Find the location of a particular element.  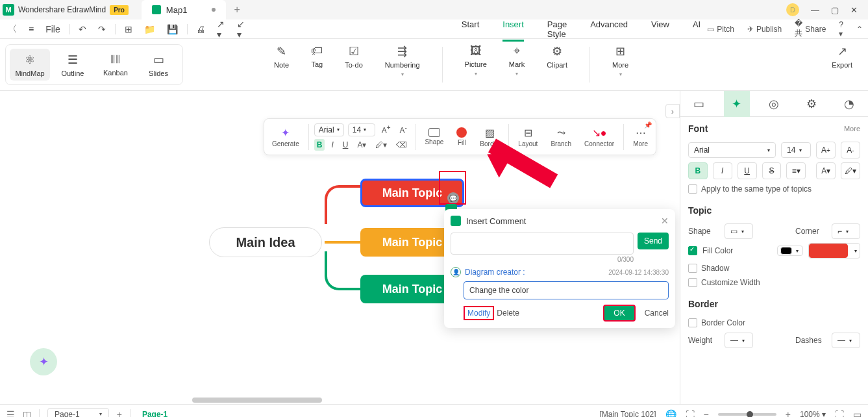

viewmode-outline: ☰Outline is located at coordinates (73, 65).